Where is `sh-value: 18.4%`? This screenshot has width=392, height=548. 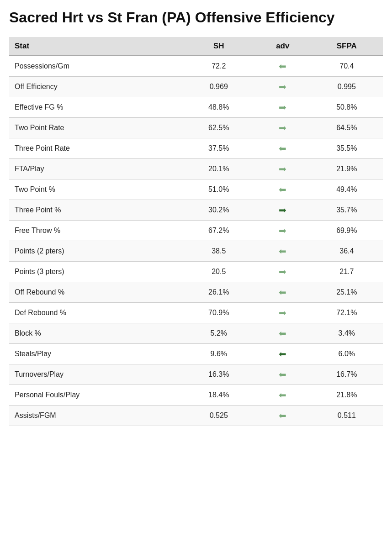
sh-value: 18.4% is located at coordinates (219, 395).